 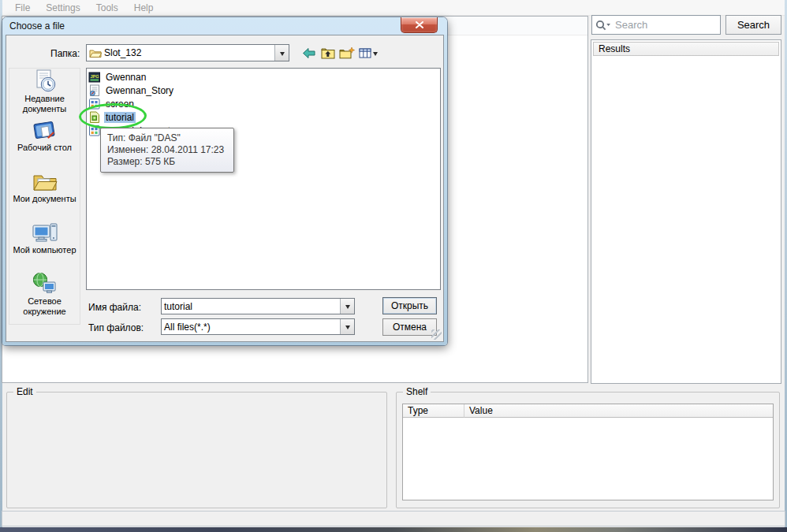 I want to click on file-name: Gwennan_Story, so click(x=140, y=91).